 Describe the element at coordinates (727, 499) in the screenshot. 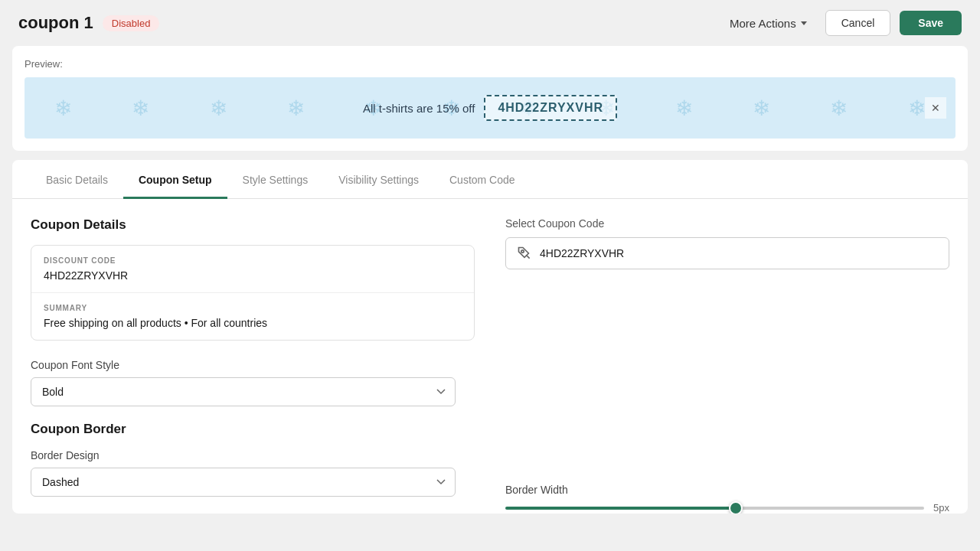

I see `border-width-section: Border Width 5px` at that location.